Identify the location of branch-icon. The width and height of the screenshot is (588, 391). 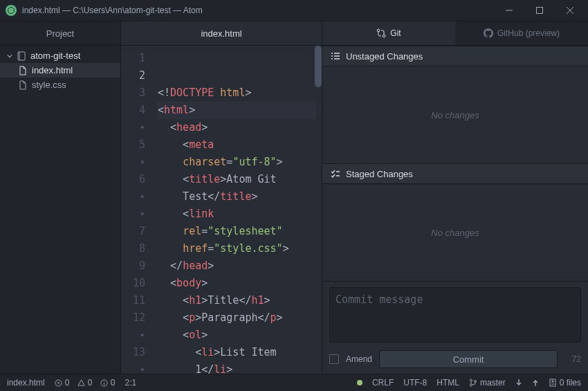
(473, 383).